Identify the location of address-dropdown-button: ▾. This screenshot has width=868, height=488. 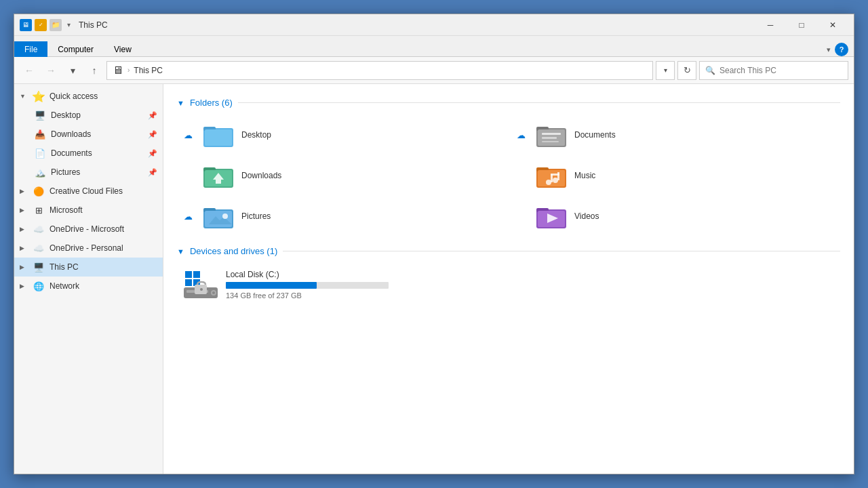
(665, 70).